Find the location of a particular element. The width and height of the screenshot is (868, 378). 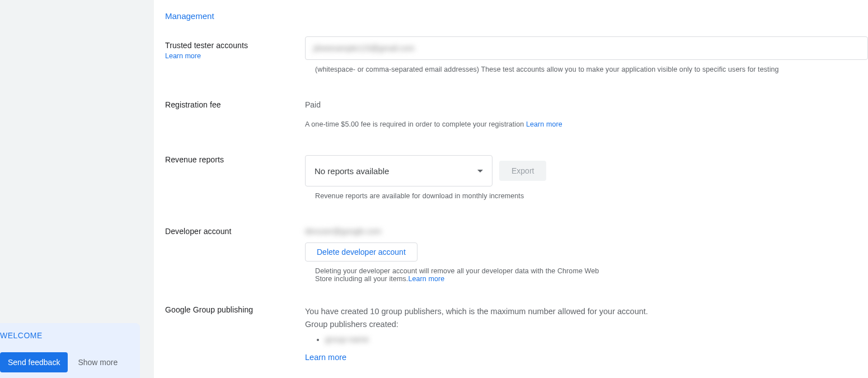

delete-developer-button: Delete developer account is located at coordinates (362, 252).